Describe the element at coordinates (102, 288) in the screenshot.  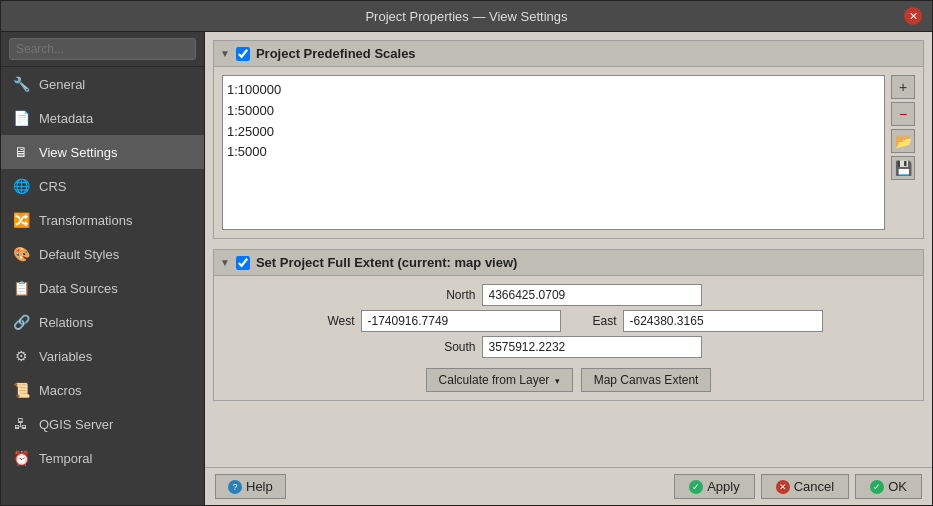
I see `sidebar-item-data-sources: 📋 Data Sources` at that location.